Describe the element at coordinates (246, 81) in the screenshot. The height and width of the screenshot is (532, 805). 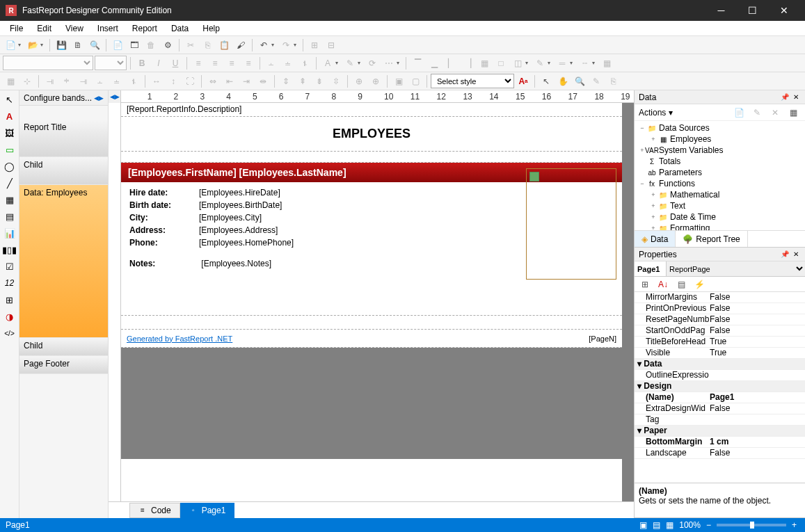
I see `dec-hspace-button: ⇥` at that location.